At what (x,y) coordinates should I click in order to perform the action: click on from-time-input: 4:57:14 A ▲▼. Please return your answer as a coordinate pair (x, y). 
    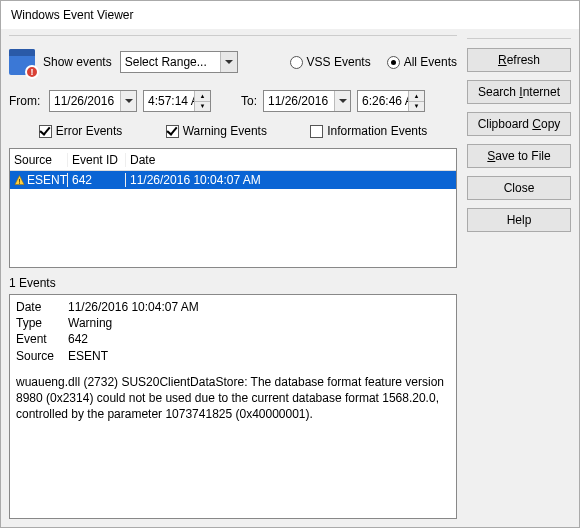
    Looking at the image, I should click on (177, 101).